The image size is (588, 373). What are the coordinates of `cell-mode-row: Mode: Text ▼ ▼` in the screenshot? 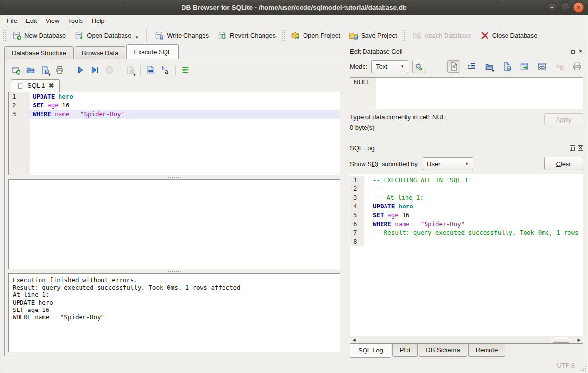 It's located at (466, 66).